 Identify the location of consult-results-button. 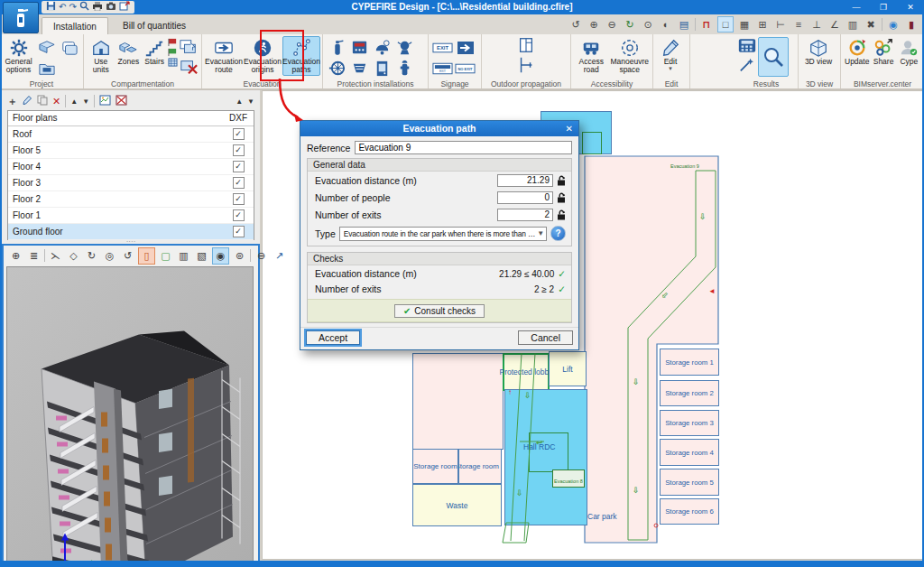
(773, 57).